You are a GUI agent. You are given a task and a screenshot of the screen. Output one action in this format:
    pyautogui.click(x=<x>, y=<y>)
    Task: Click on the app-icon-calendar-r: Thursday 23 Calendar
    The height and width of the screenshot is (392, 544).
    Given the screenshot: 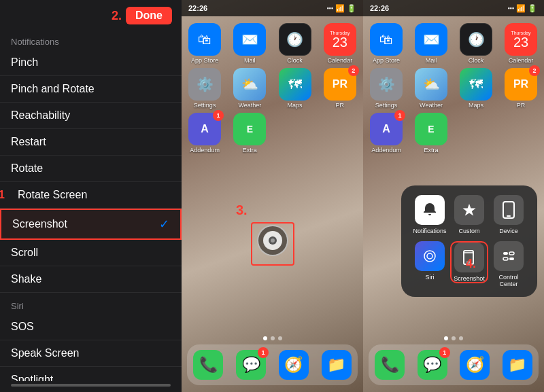 What is the action you would take?
    pyautogui.click(x=521, y=43)
    